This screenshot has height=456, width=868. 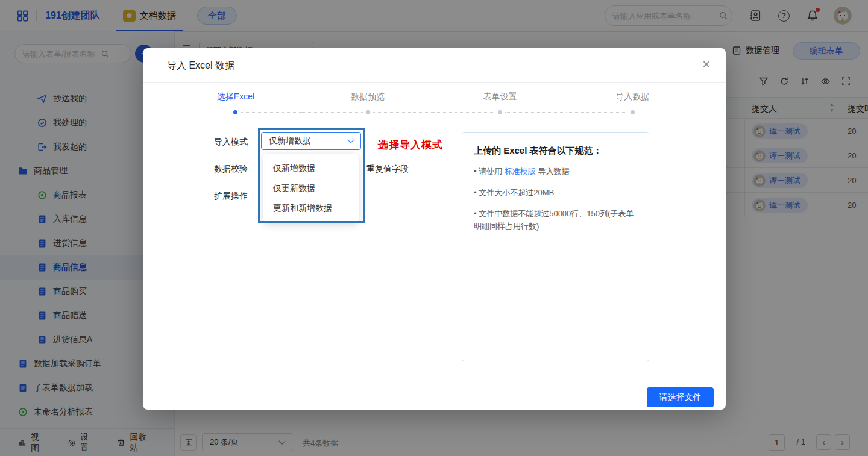 What do you see at coordinates (235, 112) in the screenshot?
I see `step-dot-active` at bounding box center [235, 112].